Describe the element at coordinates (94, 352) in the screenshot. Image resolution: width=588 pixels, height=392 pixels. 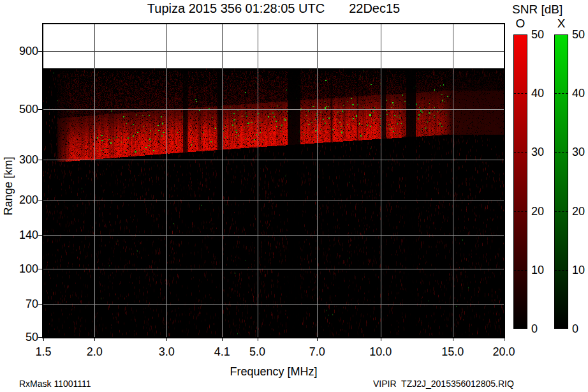
I see `x-tick-label: 2.0` at that location.